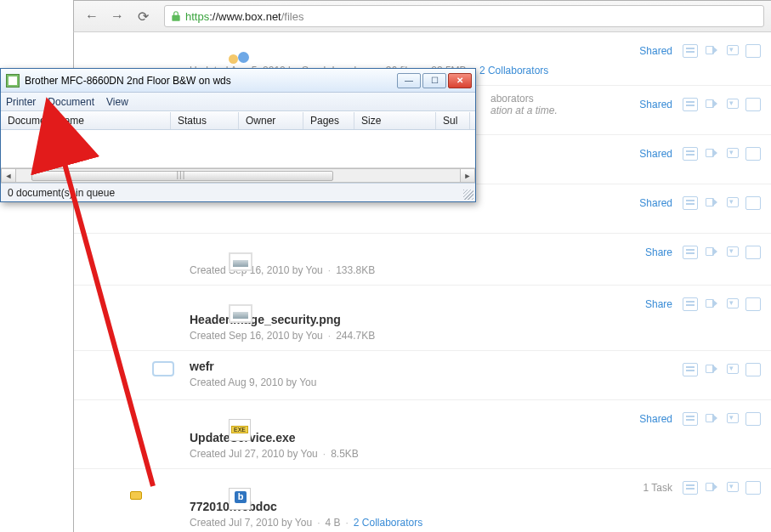 This screenshot has height=532, width=771. Describe the element at coordinates (460, 81) in the screenshot. I see `window-close-button: ✕` at that location.